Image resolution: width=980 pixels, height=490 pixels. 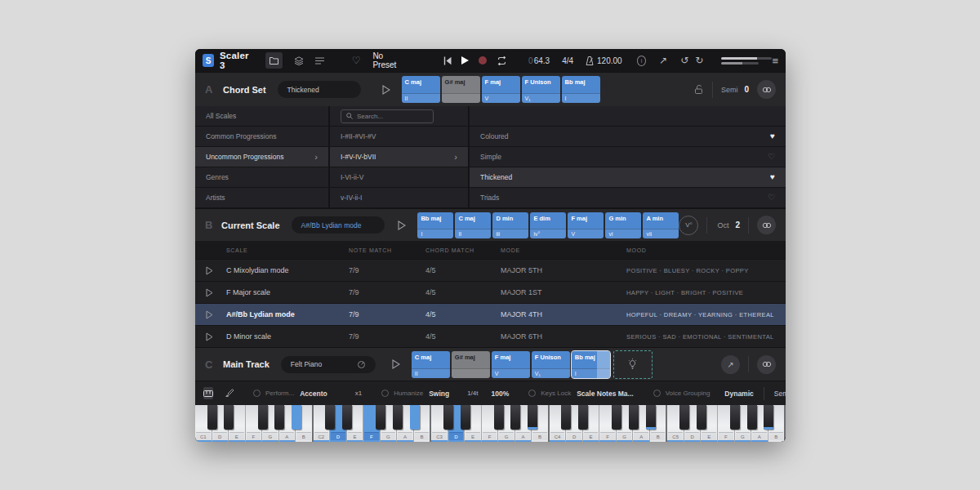 I want to click on humanize-division: 1/4t, so click(x=472, y=394).